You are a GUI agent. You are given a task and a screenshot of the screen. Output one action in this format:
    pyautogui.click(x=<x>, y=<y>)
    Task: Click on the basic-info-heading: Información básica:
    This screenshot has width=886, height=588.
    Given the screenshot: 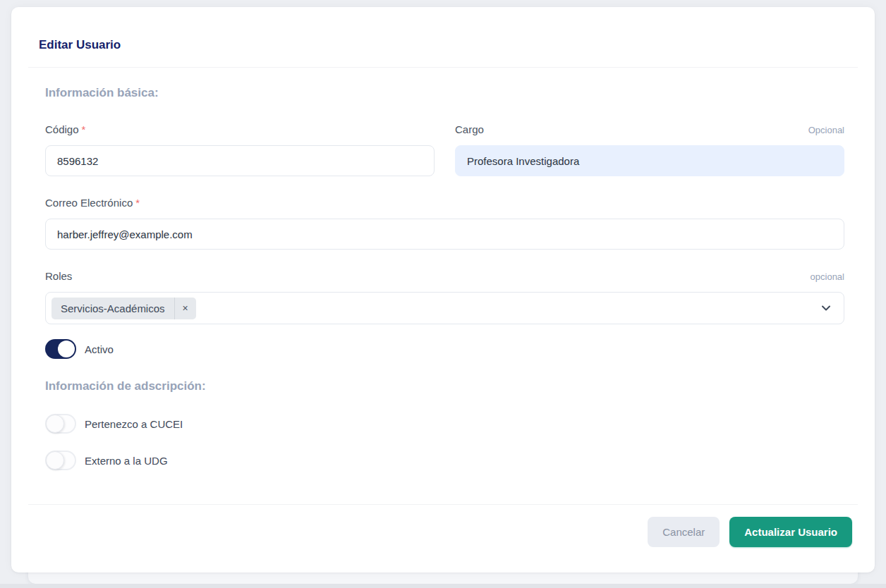 What is the action you would take?
    pyautogui.click(x=444, y=93)
    